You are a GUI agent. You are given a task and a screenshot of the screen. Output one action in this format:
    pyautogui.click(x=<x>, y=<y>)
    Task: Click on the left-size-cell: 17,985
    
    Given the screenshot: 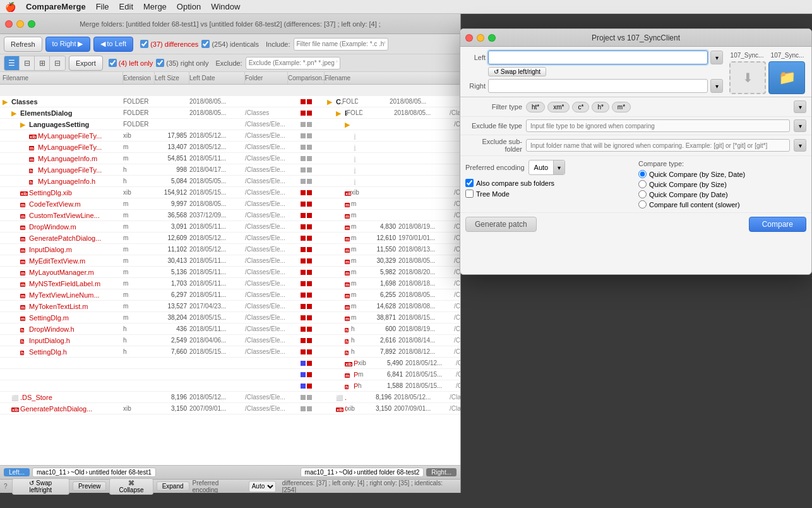 What is the action you would take?
    pyautogui.click(x=172, y=135)
    